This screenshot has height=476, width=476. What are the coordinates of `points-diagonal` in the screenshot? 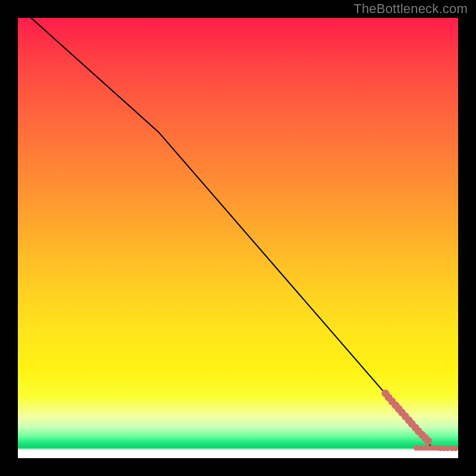 It's located at (407, 418).